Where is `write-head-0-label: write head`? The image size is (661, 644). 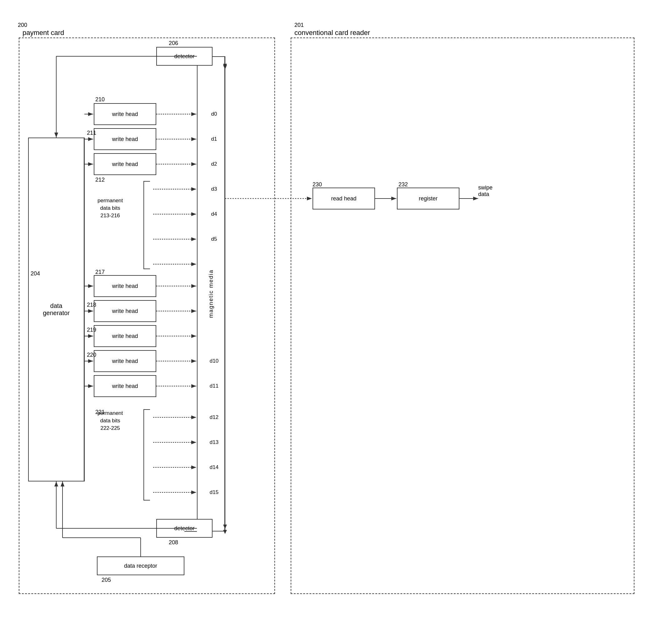
write-head-0-label: write head is located at coordinates (125, 114).